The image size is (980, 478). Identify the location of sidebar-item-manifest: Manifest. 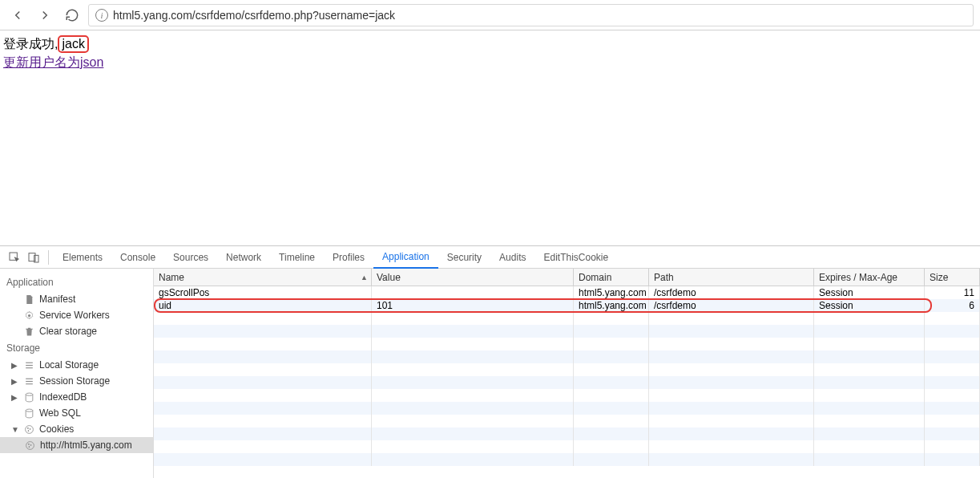
(77, 299).